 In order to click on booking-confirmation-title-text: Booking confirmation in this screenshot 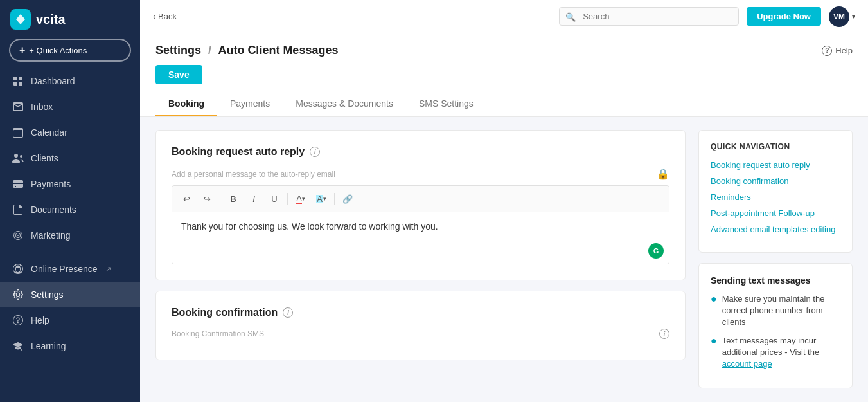, I will do `click(225, 313)`.